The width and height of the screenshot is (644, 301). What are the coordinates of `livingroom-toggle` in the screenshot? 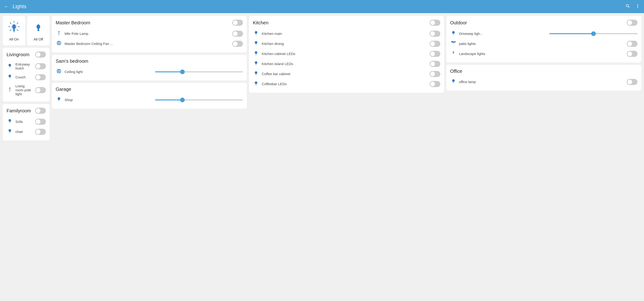 It's located at (40, 55).